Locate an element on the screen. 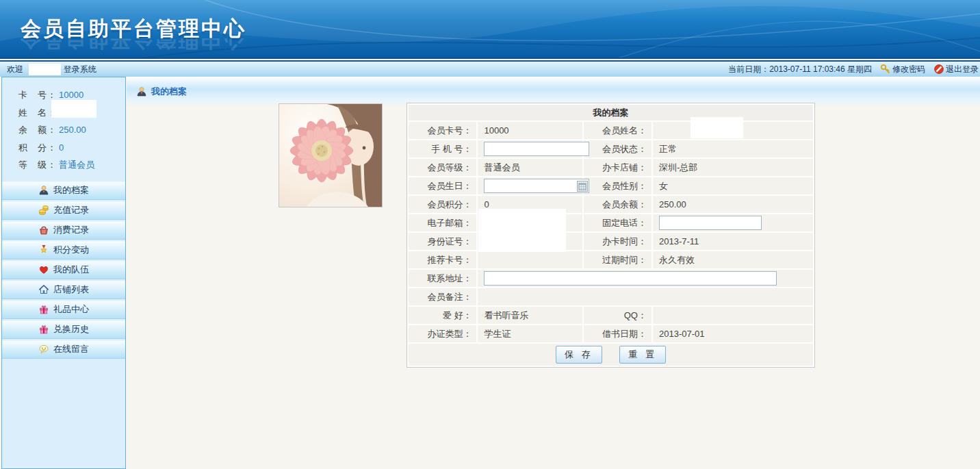 This screenshot has height=469, width=980. card-time-label: 办卡时间： is located at coordinates (617, 241).